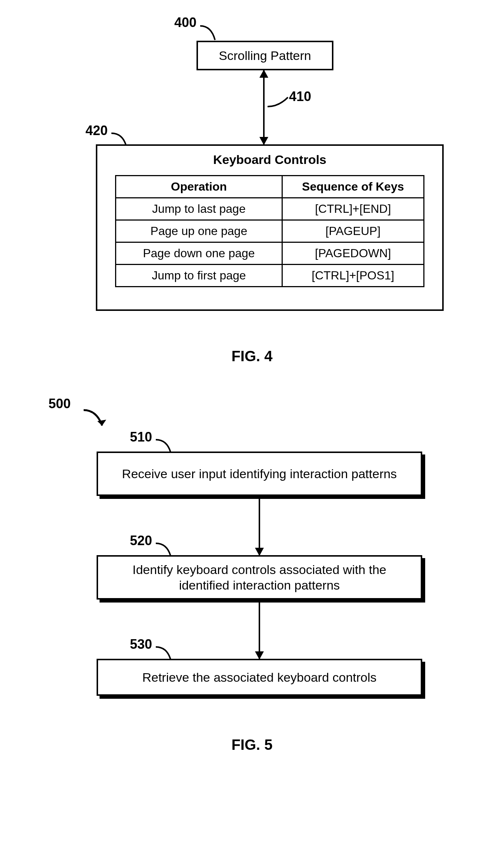 Image resolution: width=504 pixels, height=859 pixels. Describe the element at coordinates (353, 187) in the screenshot. I see `col-sequence: Sequence of Keys` at that location.